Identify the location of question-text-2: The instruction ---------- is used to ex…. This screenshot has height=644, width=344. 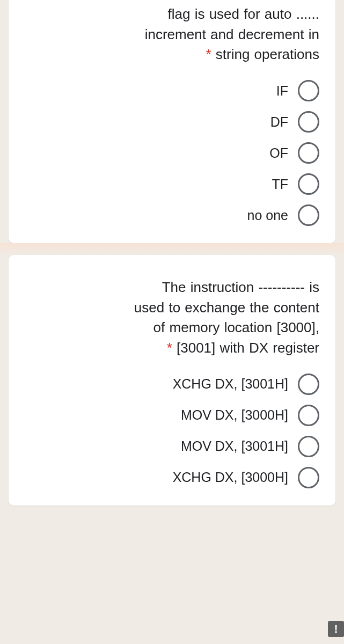
(172, 318).